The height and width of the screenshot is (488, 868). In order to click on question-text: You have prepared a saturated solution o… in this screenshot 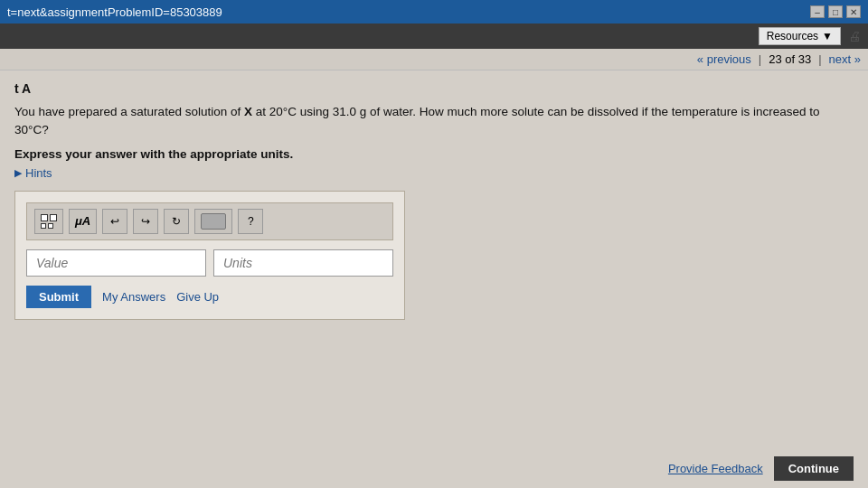, I will do `click(434, 121)`.